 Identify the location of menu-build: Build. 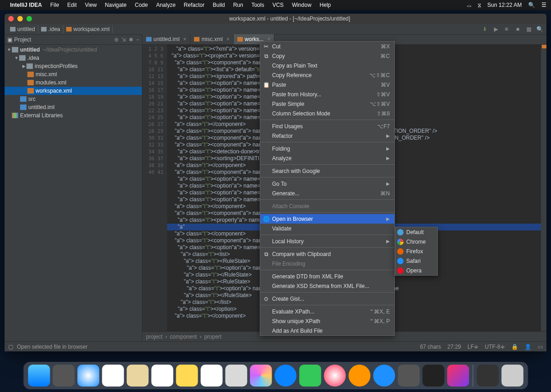
(219, 5).